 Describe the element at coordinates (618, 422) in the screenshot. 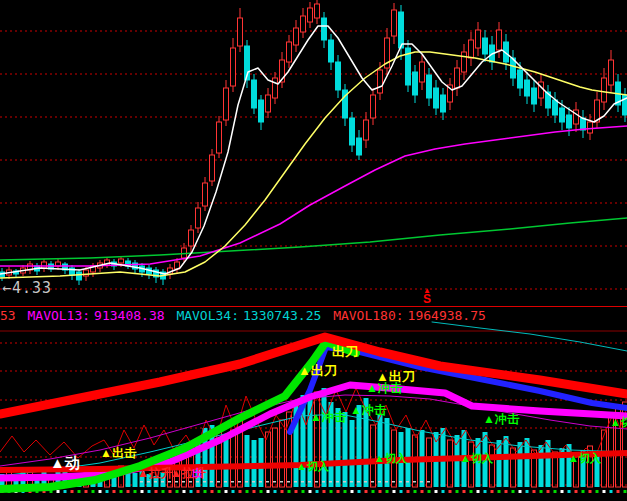

I see `signal-label: ▲切` at that location.